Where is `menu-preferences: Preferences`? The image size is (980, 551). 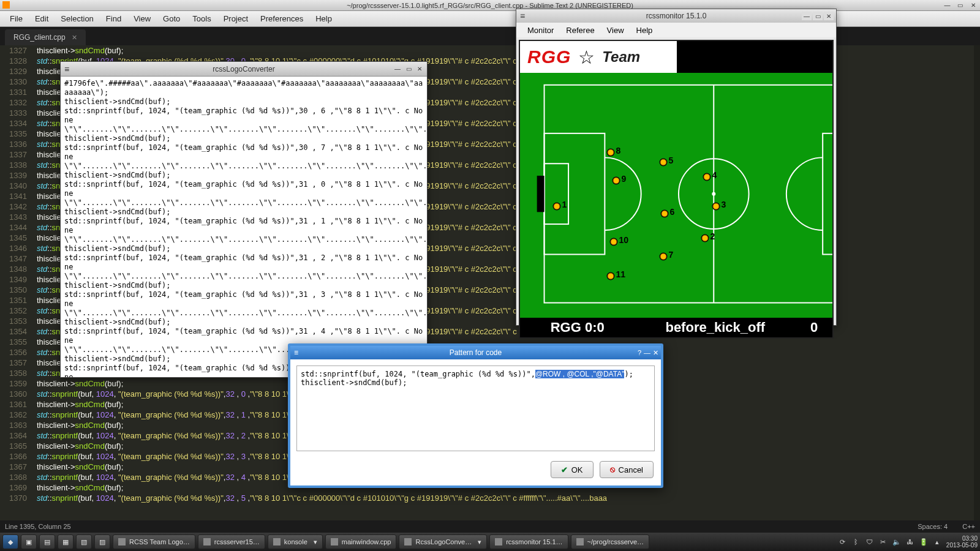 menu-preferences: Preferences is located at coordinates (282, 18).